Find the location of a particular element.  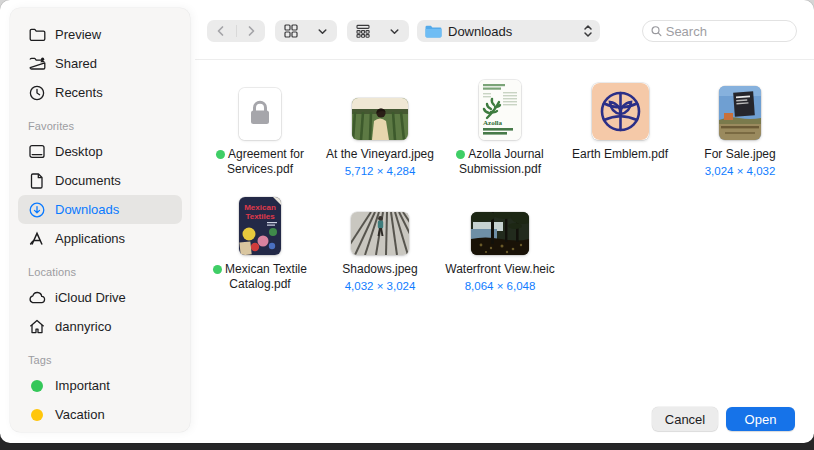

sidebar-item-preview: Preview is located at coordinates (100, 34).